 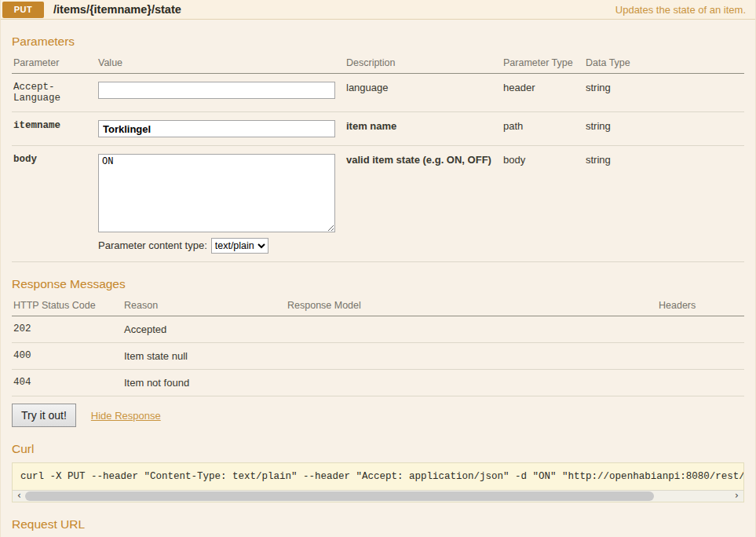 What do you see at coordinates (378, 356) in the screenshot?
I see `response-row-400: 400 Item state null` at bounding box center [378, 356].